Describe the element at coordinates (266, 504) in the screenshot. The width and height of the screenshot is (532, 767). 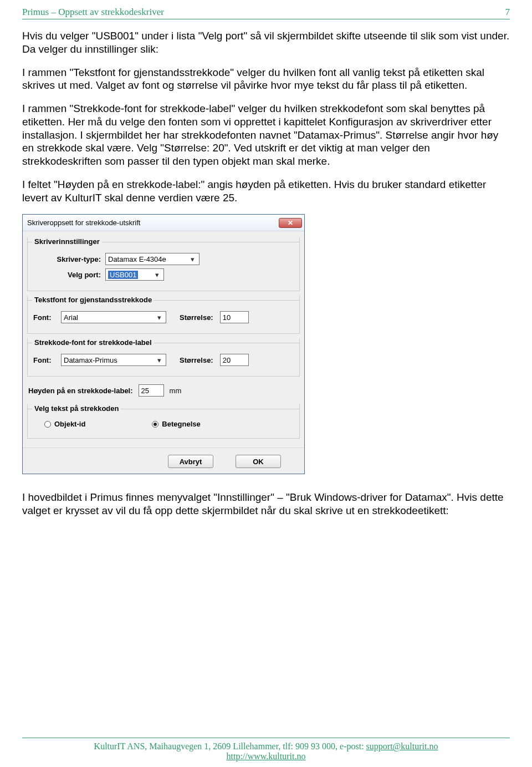
I see `body-text-2: I hovedbildet i Primus finnes menyvalget…` at that location.